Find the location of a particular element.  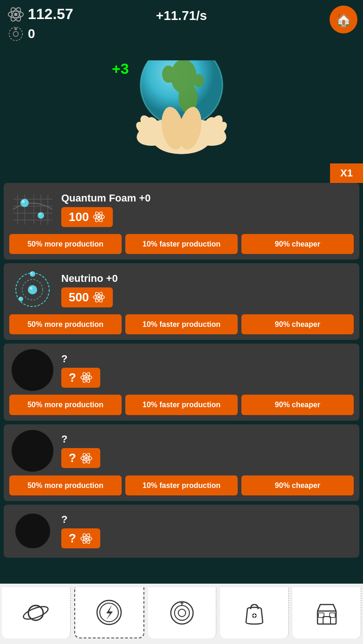

neutrino-card-top: Neutrino +0 500 is located at coordinates (182, 290).